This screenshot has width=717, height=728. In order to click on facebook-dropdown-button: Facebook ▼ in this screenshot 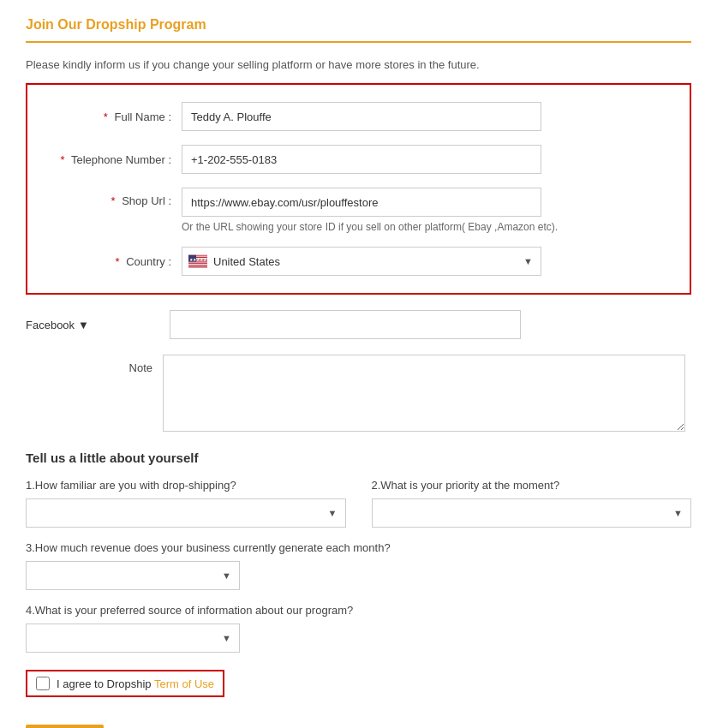, I will do `click(57, 325)`.